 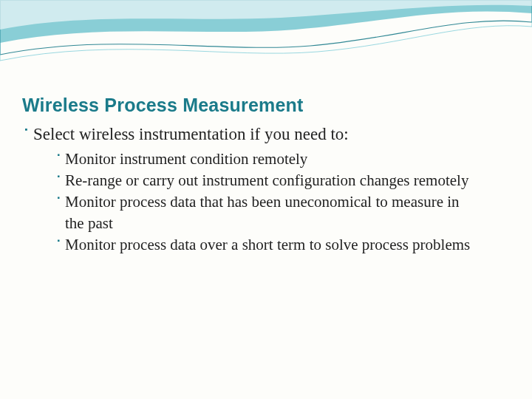 What do you see at coordinates (186, 160) in the screenshot?
I see `sub-bullet-text: Monitor instrument condition remotely` at bounding box center [186, 160].